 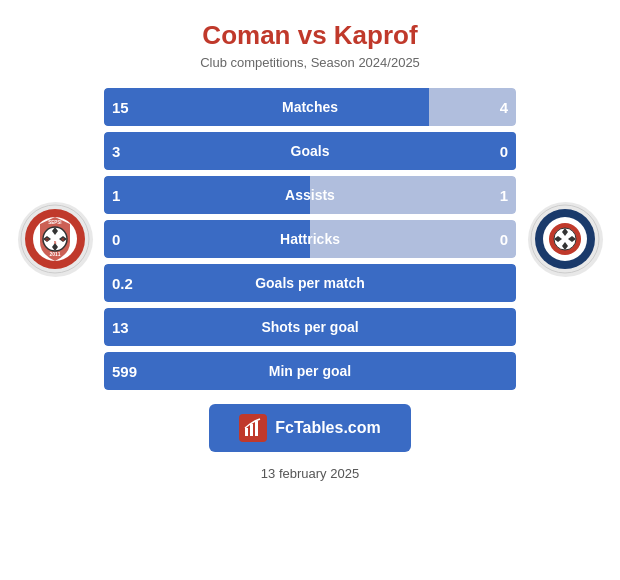 What do you see at coordinates (310, 151) in the screenshot?
I see `stat-label-1: Goals` at bounding box center [310, 151].